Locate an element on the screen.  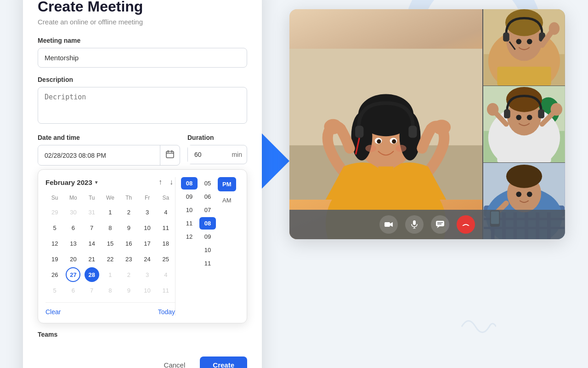
day-header-th: Th is located at coordinates (129, 198).